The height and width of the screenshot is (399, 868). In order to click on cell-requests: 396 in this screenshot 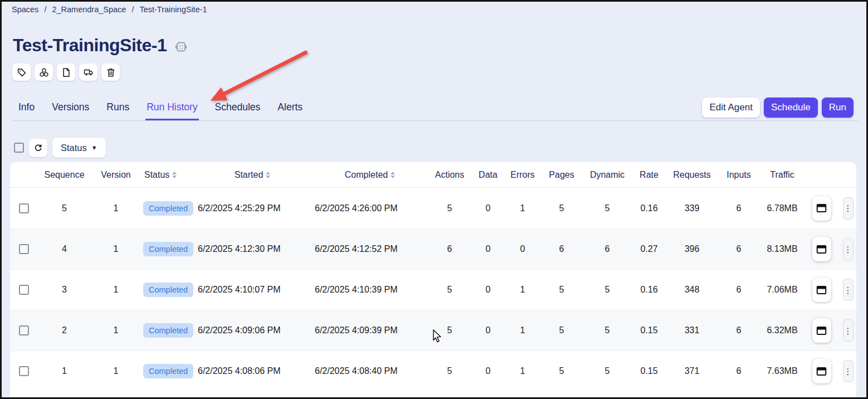, I will do `click(692, 249)`.